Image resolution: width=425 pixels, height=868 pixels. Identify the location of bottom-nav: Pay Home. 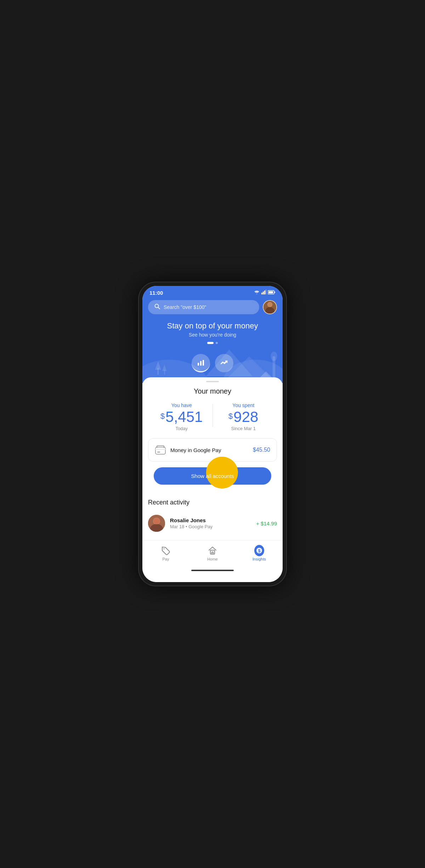
(212, 554).